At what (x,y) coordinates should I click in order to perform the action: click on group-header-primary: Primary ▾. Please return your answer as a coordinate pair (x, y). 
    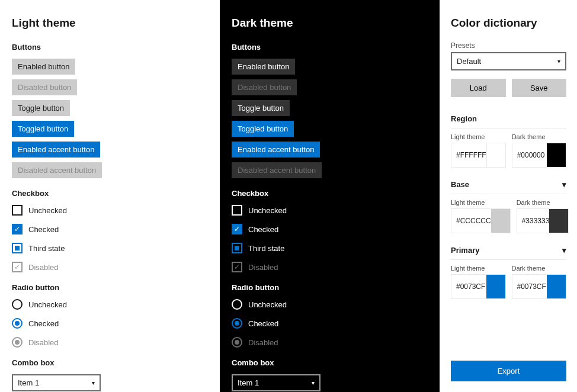
    Looking at the image, I should click on (508, 250).